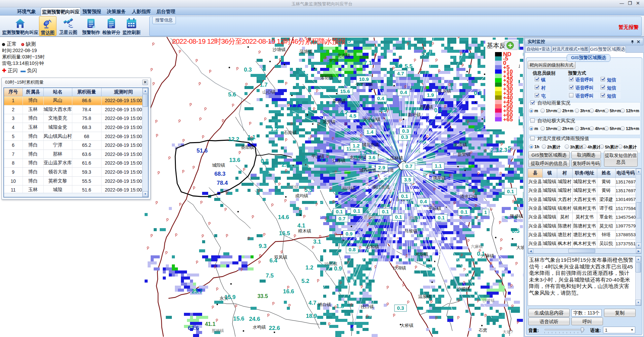 Image resolution: width=644 pixels, height=337 pixels. I want to click on svg-text: 41.1, so click(210, 324).